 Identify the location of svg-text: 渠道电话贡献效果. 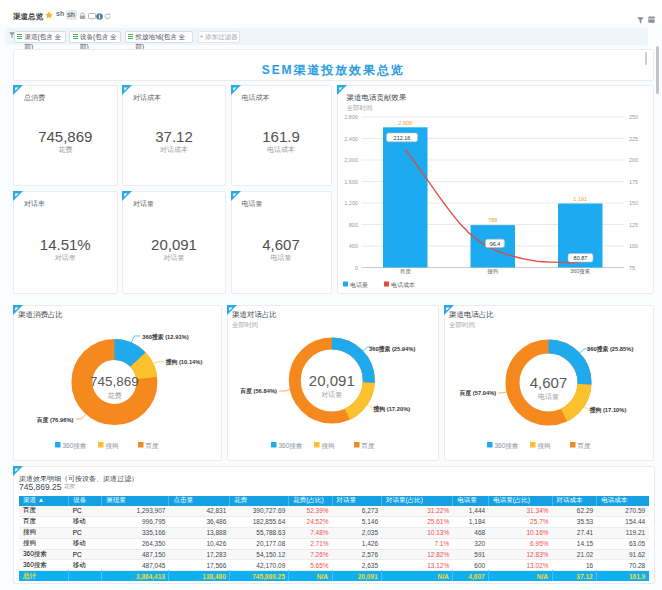
(376, 98).